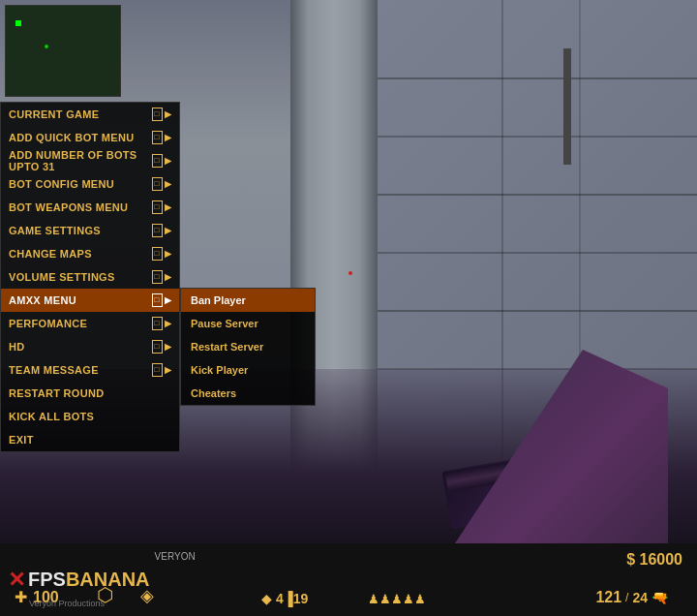  Describe the element at coordinates (68, 207) in the screenshot. I see `menu-item-label-bot-weapons-menu: BOT WEAPONS MENU` at that location.